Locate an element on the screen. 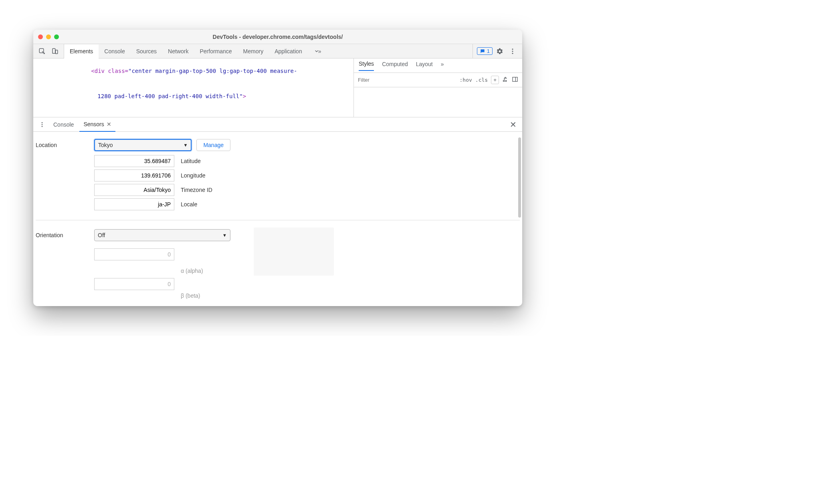  titlebar: DevTools - developer.chrome.com/tags/dev… is located at coordinates (278, 37).